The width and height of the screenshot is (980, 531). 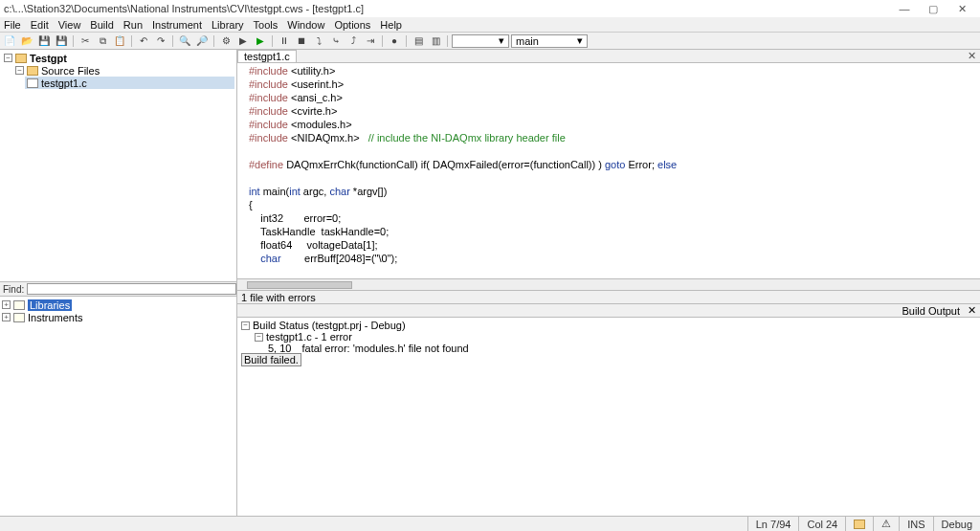 What do you see at coordinates (609, 360) in the screenshot?
I see `build-line-failed: Build failed.` at bounding box center [609, 360].